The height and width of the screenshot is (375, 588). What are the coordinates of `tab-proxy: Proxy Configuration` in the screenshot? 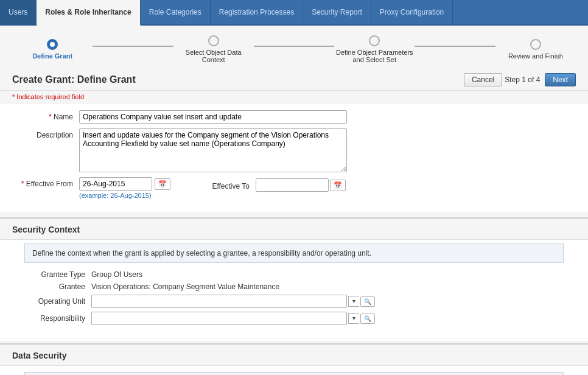 It's located at (412, 12).